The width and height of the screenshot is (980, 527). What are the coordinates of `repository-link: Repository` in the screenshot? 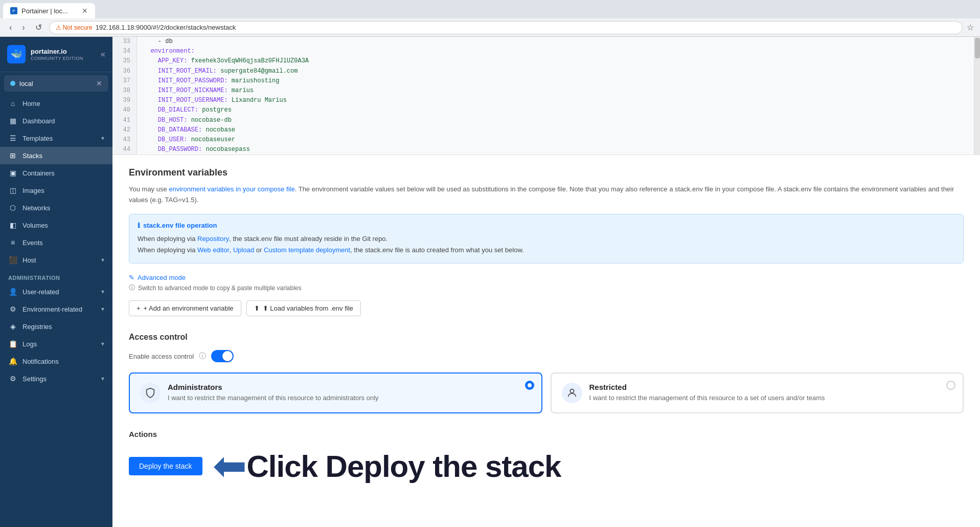 It's located at (213, 238).